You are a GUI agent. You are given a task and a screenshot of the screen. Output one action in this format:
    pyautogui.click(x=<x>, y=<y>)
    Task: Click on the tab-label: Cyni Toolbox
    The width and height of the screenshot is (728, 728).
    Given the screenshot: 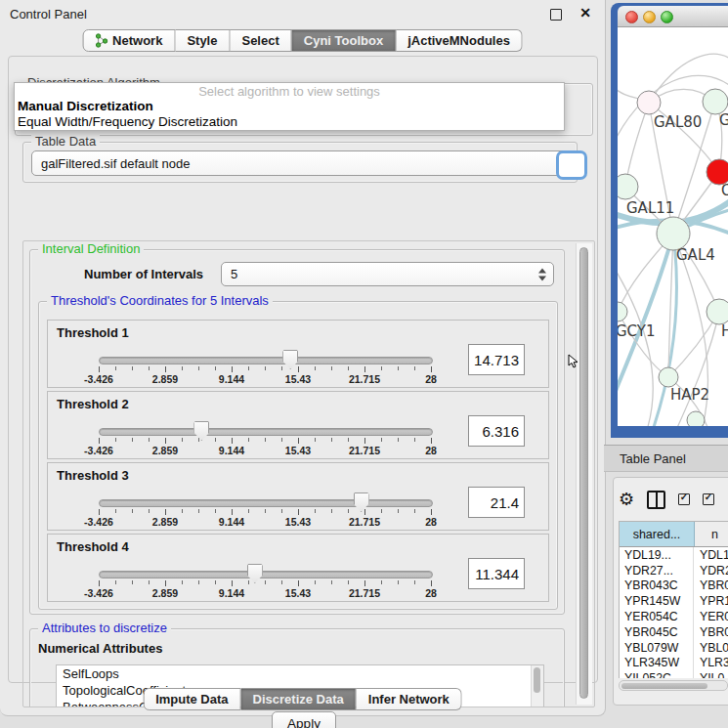 What is the action you would take?
    pyautogui.click(x=344, y=41)
    